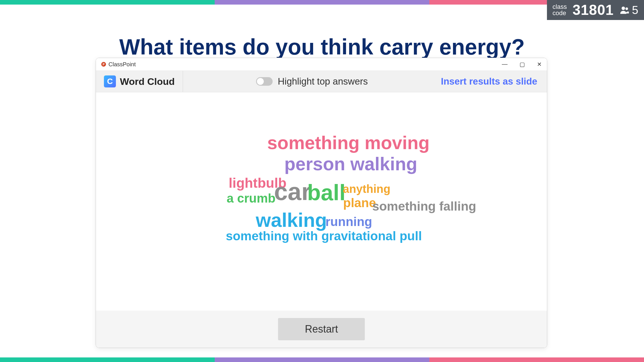 The height and width of the screenshot is (362, 644). What do you see at coordinates (360, 203) in the screenshot?
I see `wordcloud-word: plane` at bounding box center [360, 203].